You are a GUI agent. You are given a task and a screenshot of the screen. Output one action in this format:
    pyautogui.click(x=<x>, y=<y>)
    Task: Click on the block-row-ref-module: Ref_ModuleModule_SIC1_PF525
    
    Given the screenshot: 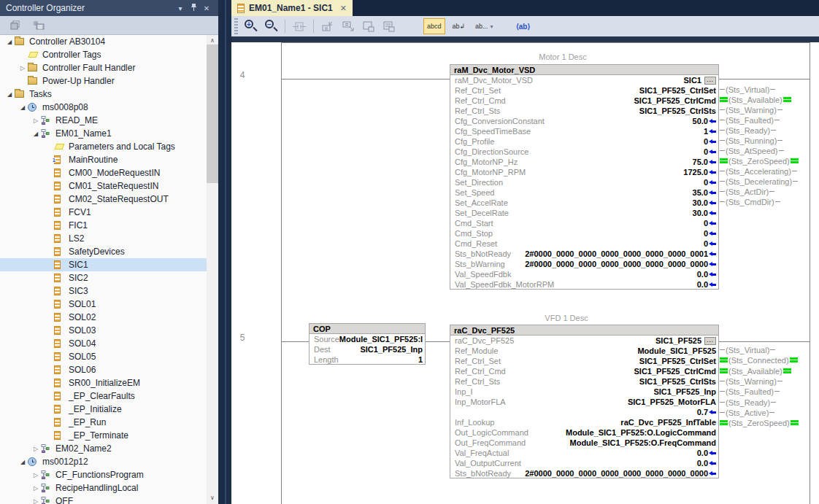 What is the action you would take?
    pyautogui.click(x=584, y=351)
    